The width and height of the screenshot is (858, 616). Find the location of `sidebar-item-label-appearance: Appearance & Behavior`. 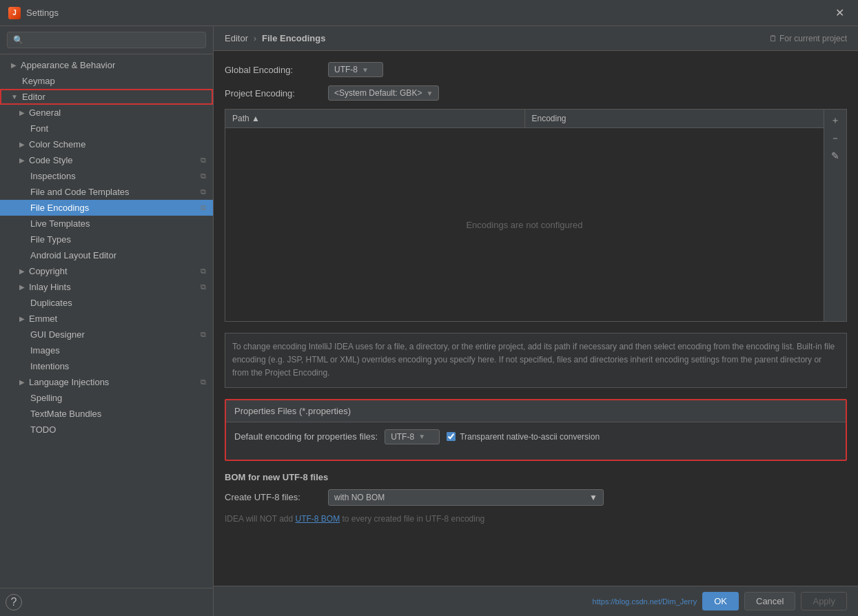

sidebar-item-label-appearance: Appearance & Behavior is located at coordinates (68, 65).